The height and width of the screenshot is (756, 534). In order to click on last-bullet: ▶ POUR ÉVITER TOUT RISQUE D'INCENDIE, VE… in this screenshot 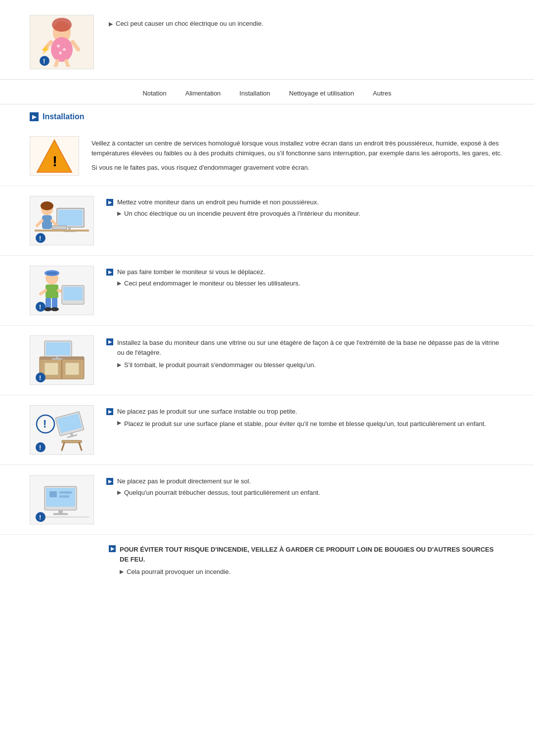, I will do `click(307, 554)`.